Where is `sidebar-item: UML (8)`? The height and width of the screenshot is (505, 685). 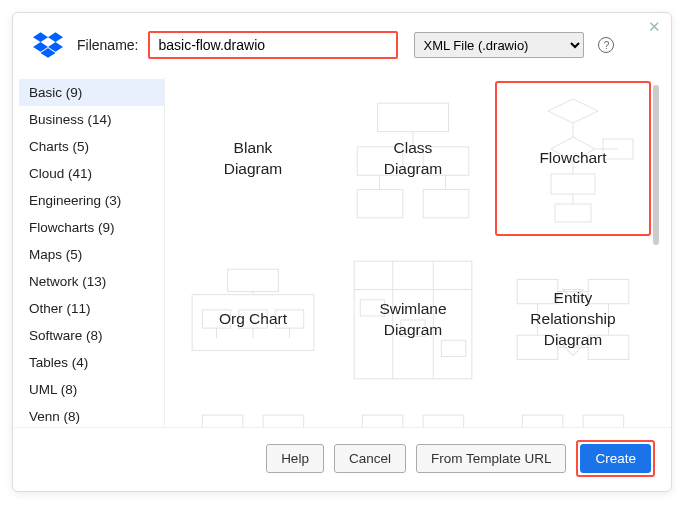 sidebar-item: UML (8) is located at coordinates (92, 390).